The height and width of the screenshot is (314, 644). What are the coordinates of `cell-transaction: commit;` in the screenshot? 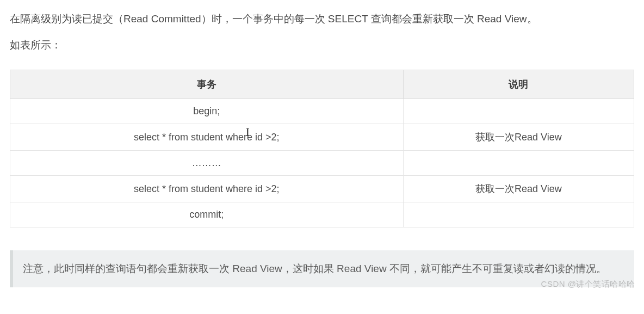 It's located at (207, 215).